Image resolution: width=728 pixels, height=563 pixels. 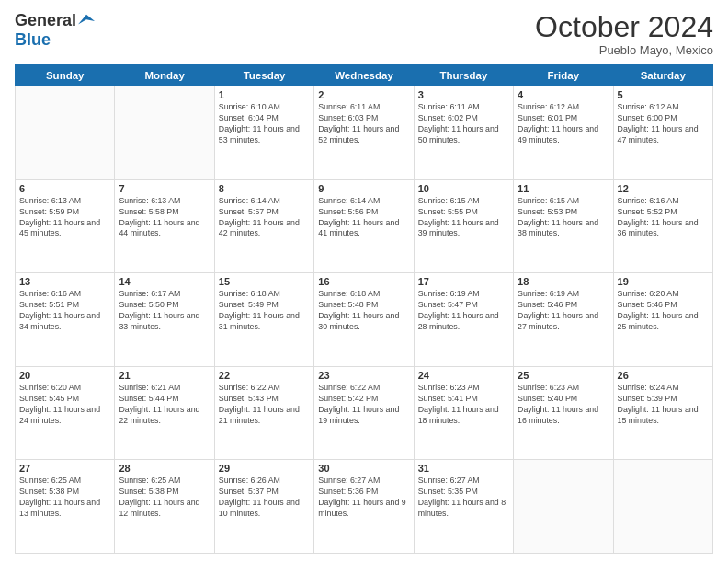 What do you see at coordinates (65, 413) in the screenshot?
I see `calendar-cell: 20Sunrise: 6:20 AM Sunset: 5:45 PM Dayli…` at bounding box center [65, 413].